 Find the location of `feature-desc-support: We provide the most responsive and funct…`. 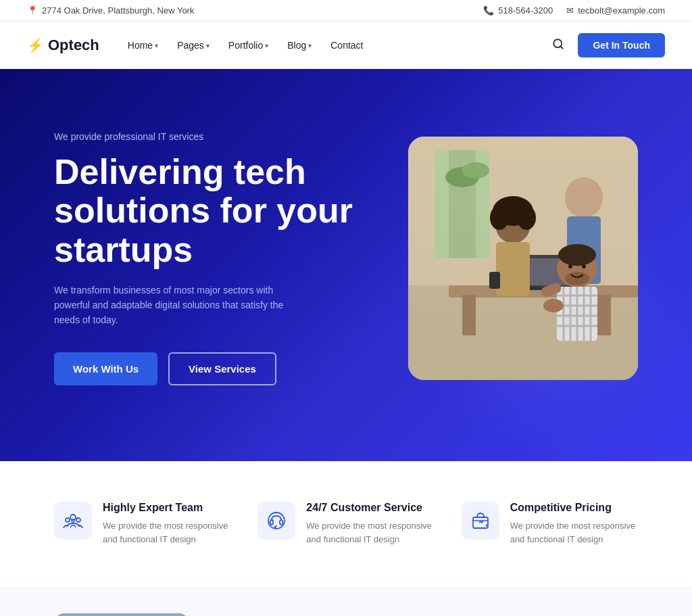

feature-desc-support: We provide the most responsive and funct… is located at coordinates (370, 533).